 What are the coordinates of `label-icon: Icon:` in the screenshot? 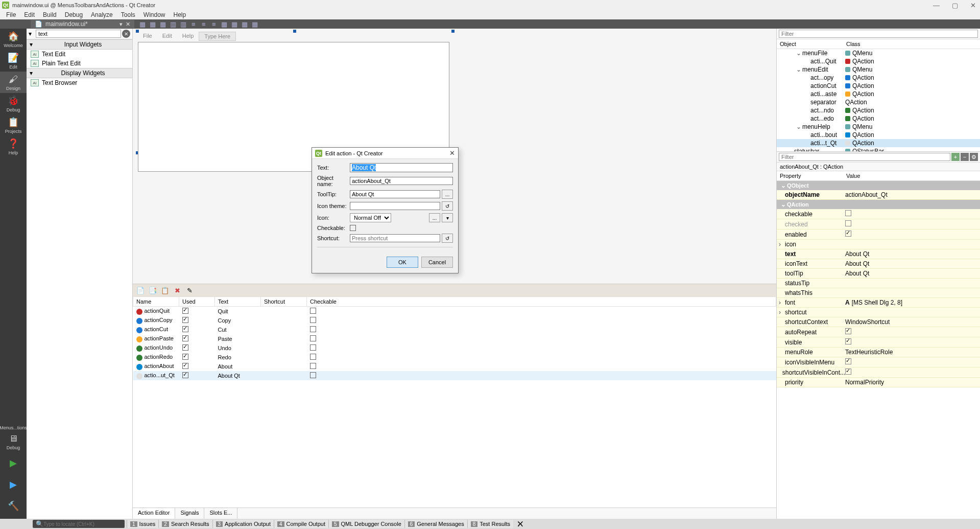 It's located at (333, 218).